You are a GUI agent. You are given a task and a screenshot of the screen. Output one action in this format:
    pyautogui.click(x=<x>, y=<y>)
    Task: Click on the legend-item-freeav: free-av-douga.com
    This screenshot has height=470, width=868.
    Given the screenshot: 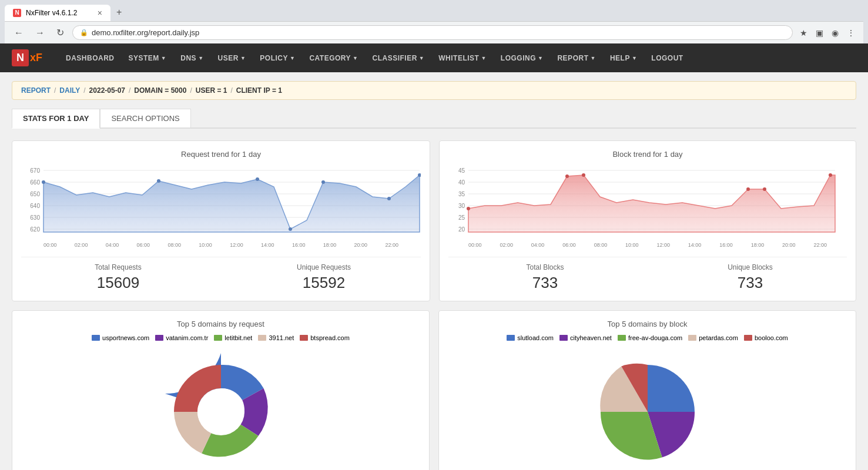 What is the action you would take?
    pyautogui.click(x=650, y=338)
    